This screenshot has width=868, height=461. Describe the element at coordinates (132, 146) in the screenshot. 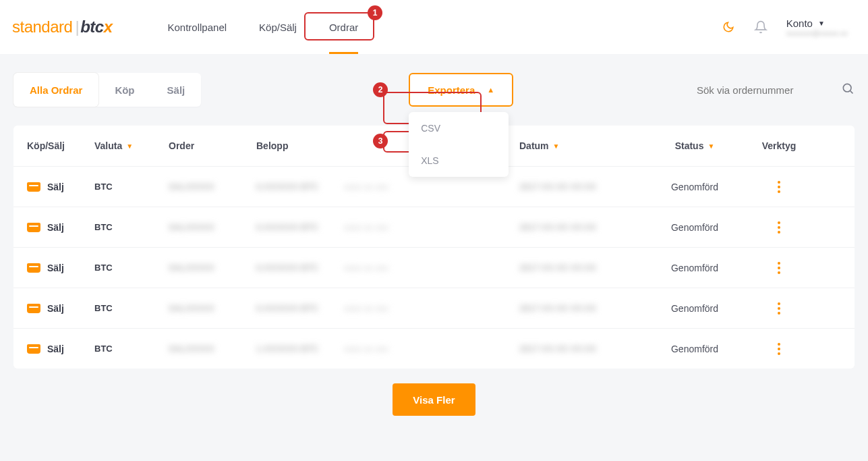

I see `col-currency: Valuta▼` at that location.